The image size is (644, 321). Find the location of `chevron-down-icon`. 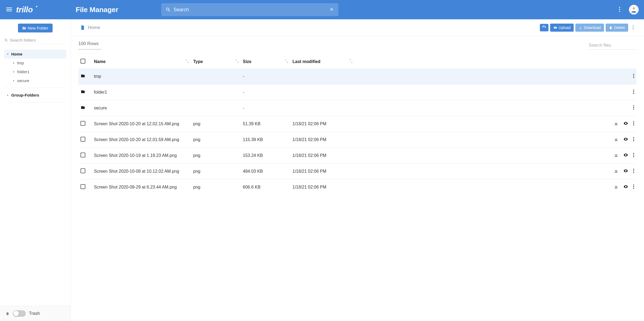

chevron-down-icon is located at coordinates (8, 54).